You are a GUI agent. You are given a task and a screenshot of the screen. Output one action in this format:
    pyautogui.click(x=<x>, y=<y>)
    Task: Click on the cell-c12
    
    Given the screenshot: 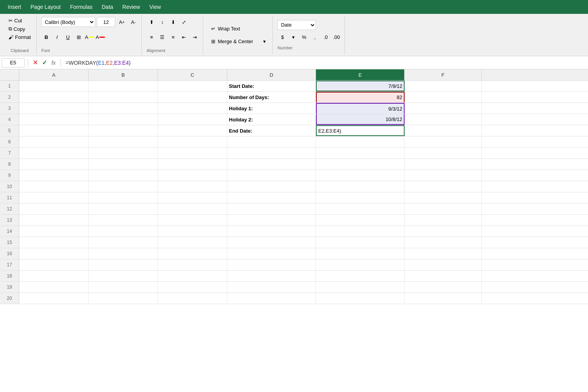 What is the action you would take?
    pyautogui.click(x=193, y=209)
    